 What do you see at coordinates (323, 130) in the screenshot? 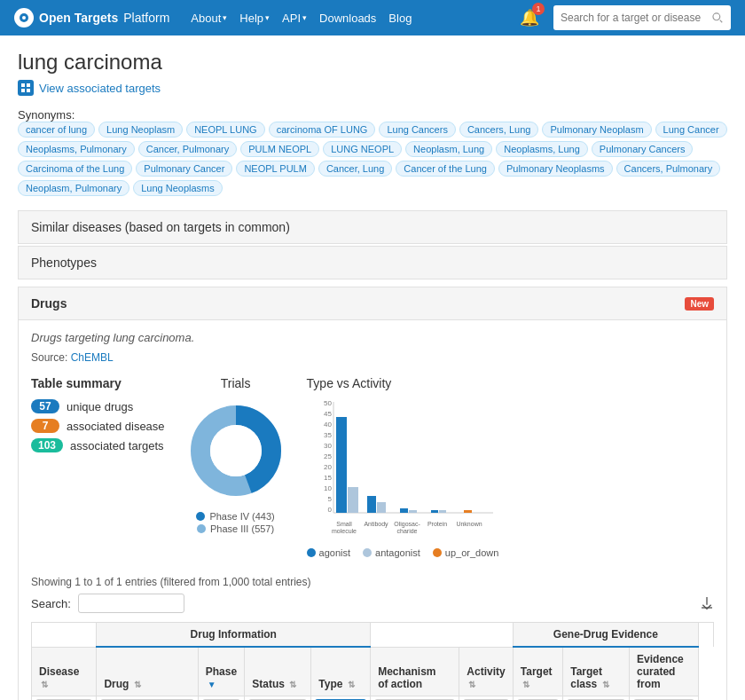
I see `synonym-tag: carcinoma OF LUNG` at bounding box center [323, 130].